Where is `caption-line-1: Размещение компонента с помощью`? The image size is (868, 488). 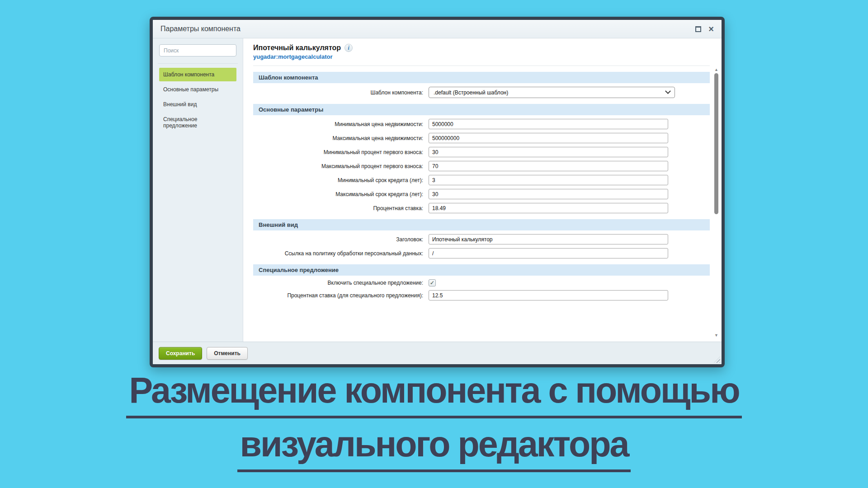
caption-line-1: Размещение компонента с помощью is located at coordinates (434, 395).